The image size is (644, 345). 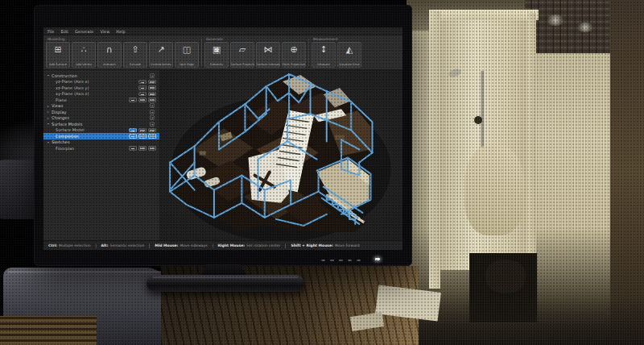 I want to click on toolbar-group-measurement: Measurement ↕ Measure ◭ Visualize Error, so click(x=336, y=52).